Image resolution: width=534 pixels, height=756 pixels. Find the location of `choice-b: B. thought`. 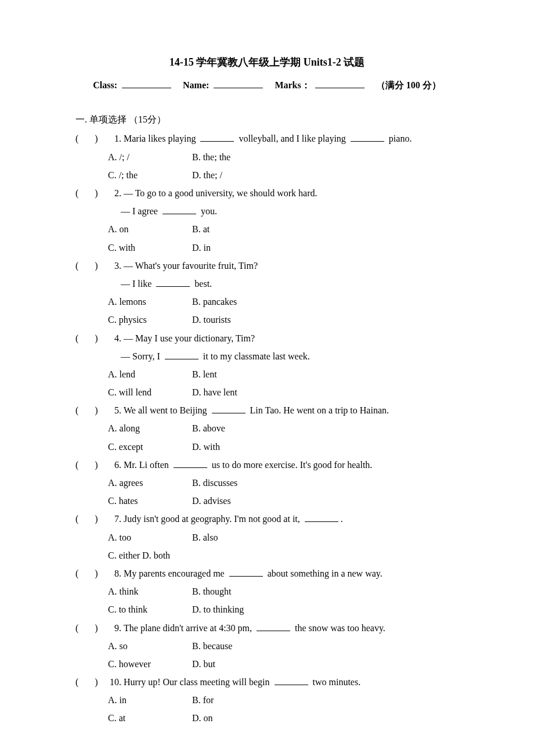

choice-b: B. thought is located at coordinates (325, 591).